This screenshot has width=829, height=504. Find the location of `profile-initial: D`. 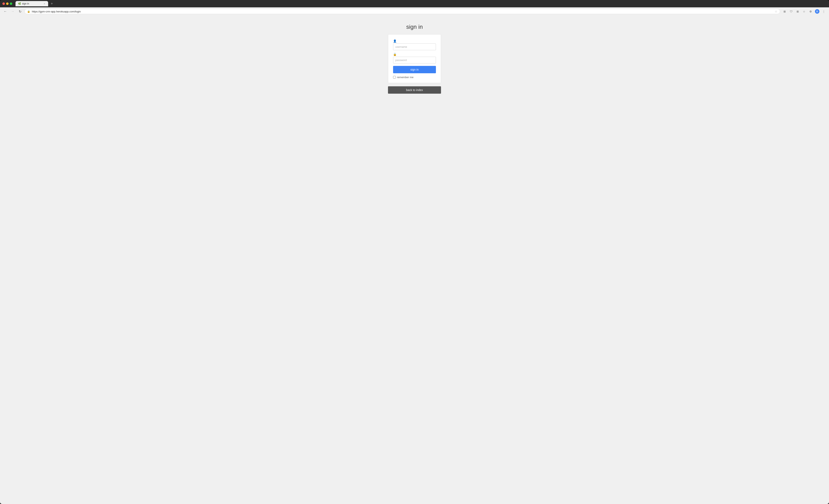

profile-initial: D is located at coordinates (817, 11).